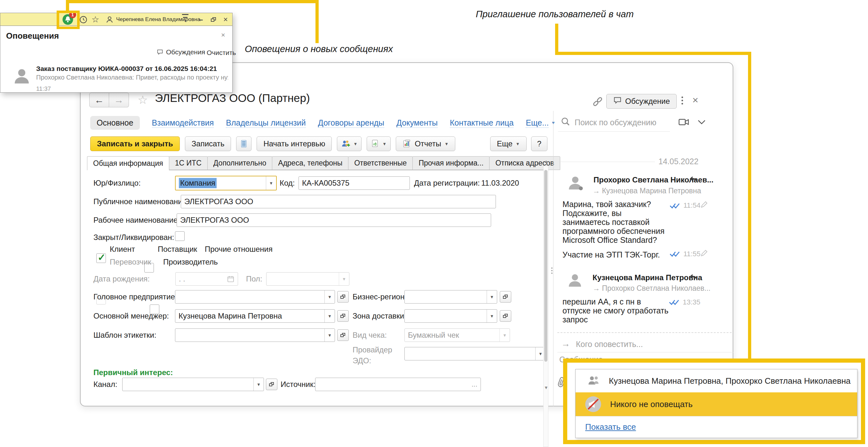 The image size is (868, 447). Describe the element at coordinates (110, 20) in the screenshot. I see `user-icon` at that location.